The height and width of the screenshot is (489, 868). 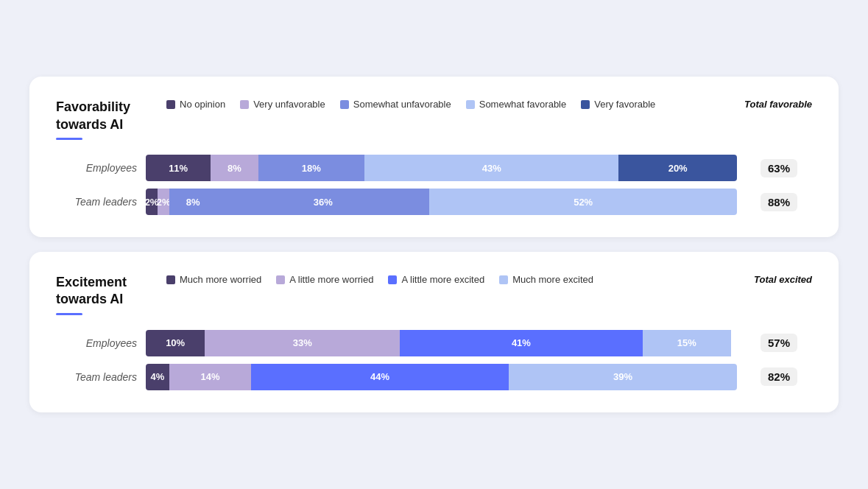 I want to click on legend-dot-somewhat-unfav, so click(x=345, y=105).